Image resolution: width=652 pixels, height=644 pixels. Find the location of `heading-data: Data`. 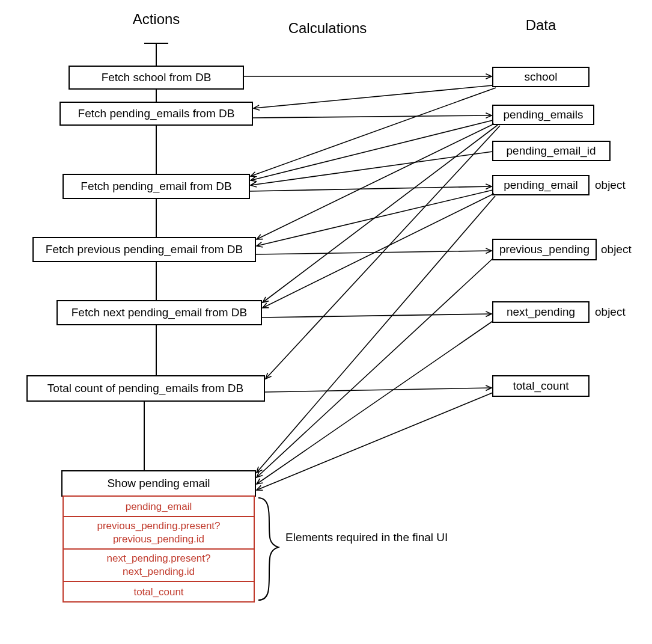

heading-data: Data is located at coordinates (541, 25).